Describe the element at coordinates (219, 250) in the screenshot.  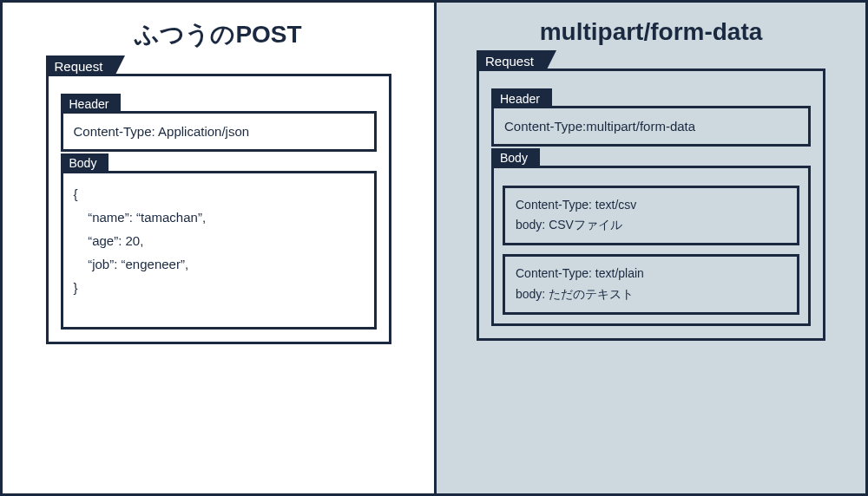
I see `body-json-left: { “name”: “tamachan”, “age”: 20, “job”: …` at that location.